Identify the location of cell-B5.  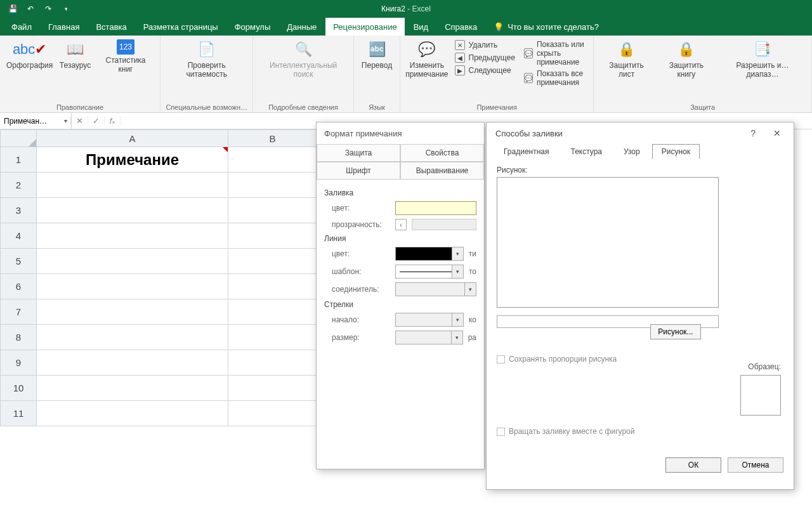
(273, 261).